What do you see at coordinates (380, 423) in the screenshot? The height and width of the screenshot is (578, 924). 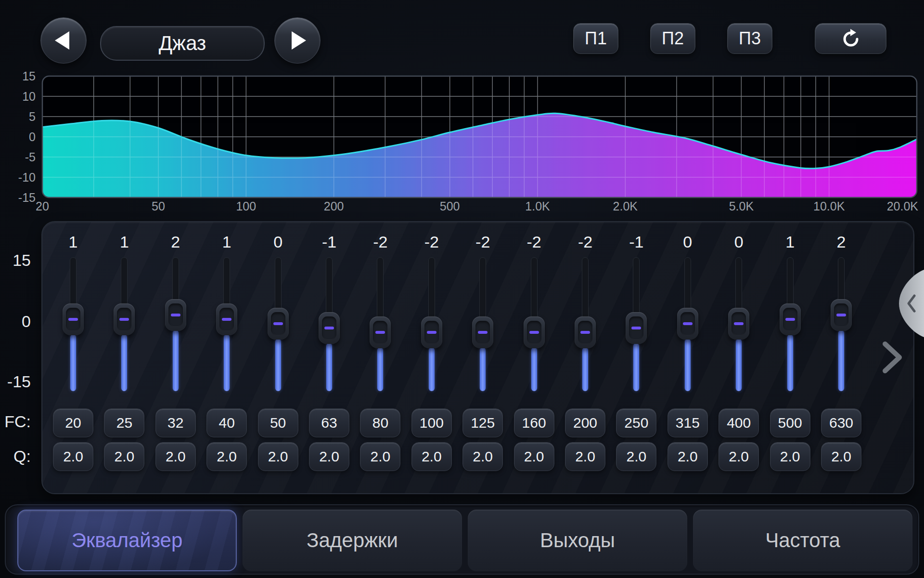 I see `band-fc-button: 80` at bounding box center [380, 423].